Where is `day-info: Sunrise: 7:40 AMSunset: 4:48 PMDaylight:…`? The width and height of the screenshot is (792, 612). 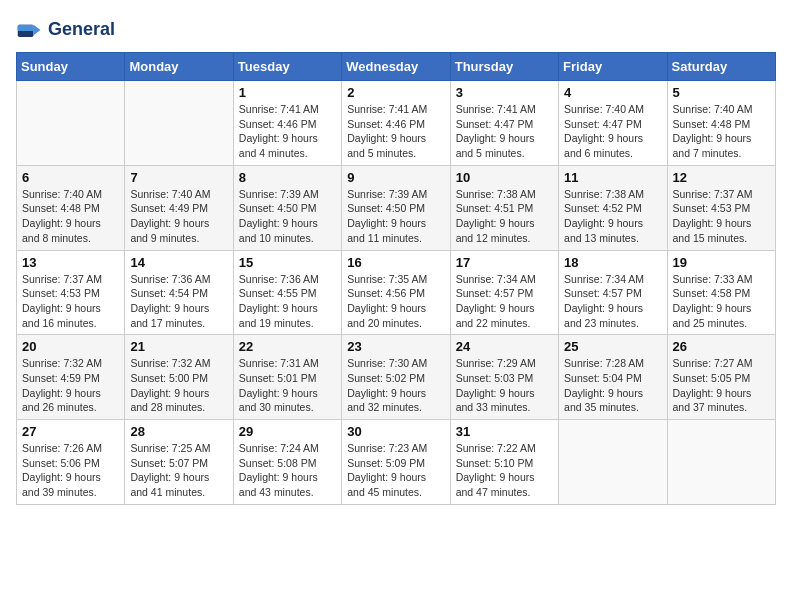
day-info: Sunrise: 7:40 AMSunset: 4:48 PMDaylight:… is located at coordinates (722, 132).